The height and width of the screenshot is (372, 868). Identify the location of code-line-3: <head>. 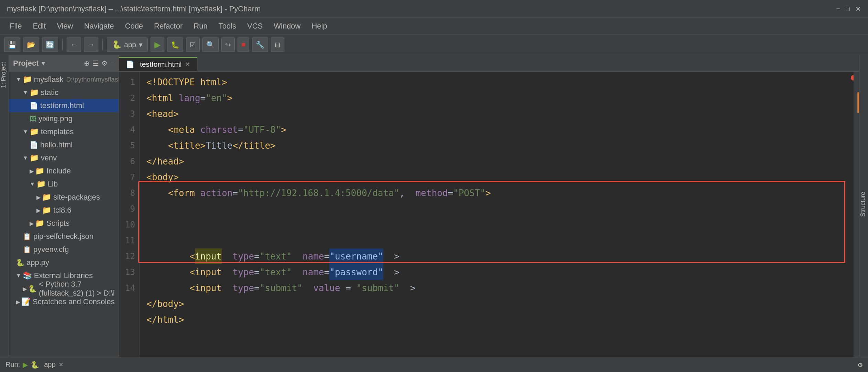
(500, 114).